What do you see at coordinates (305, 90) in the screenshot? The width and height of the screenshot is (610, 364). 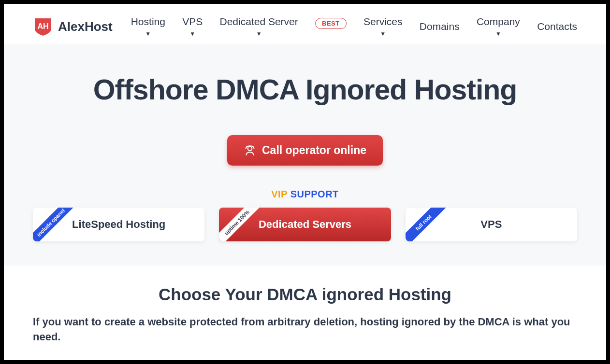 I see `hero-title: Offshore DMCA Ignored Hosting` at bounding box center [305, 90].